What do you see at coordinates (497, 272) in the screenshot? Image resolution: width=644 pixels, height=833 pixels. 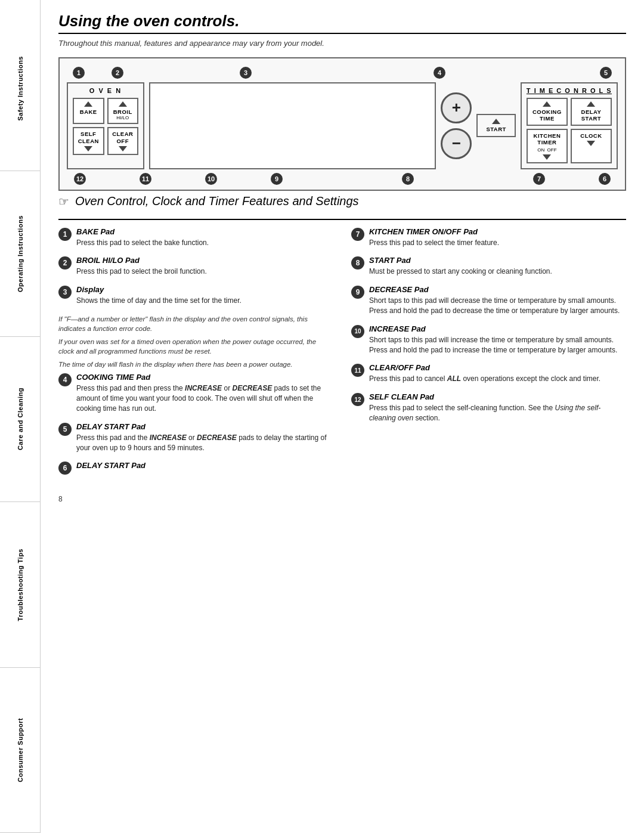 I see `feature-desc-8: Must be pressed to start any cooking or …` at bounding box center [497, 272].